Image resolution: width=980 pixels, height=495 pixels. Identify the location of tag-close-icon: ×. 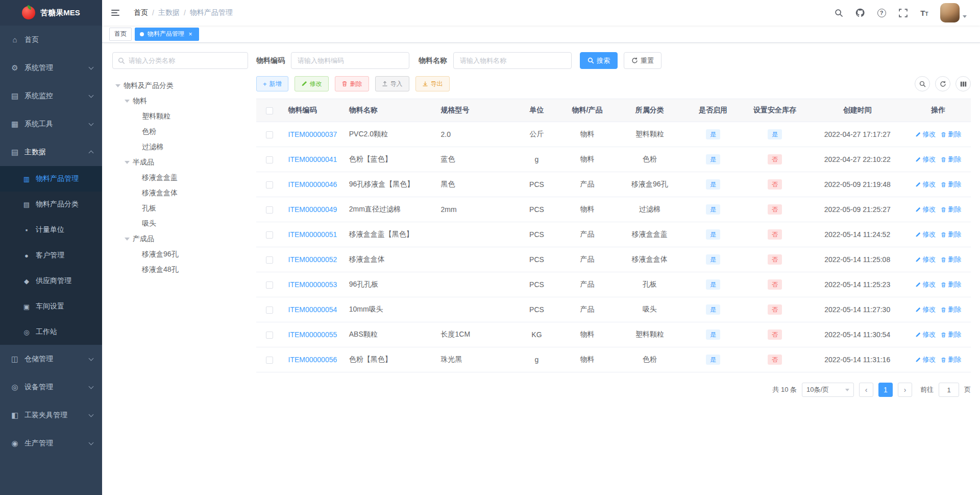
(190, 34).